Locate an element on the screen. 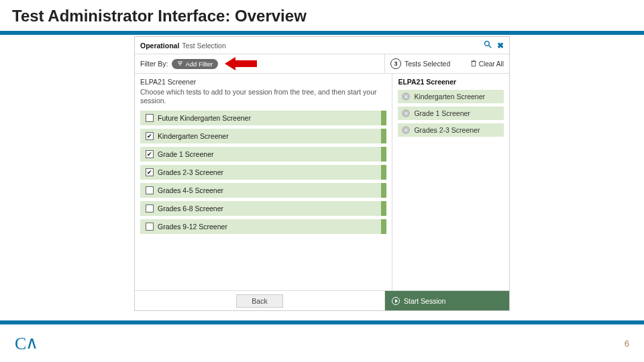 Image resolution: width=644 pixels, height=362 pixels. add-filter-button: Add Filter is located at coordinates (195, 64).